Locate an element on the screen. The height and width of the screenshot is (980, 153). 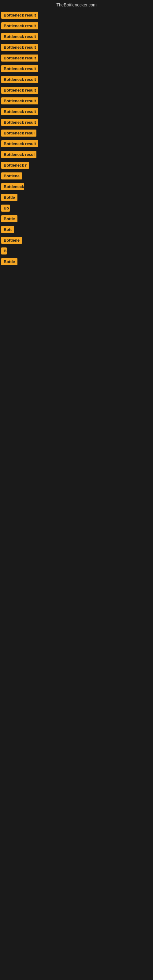
bottleneck-badge-23: Bottle is located at coordinates (9, 262).